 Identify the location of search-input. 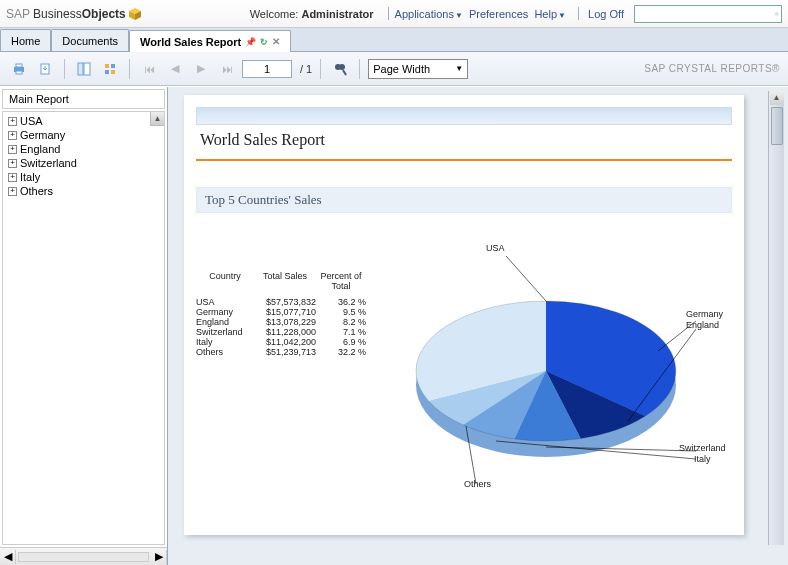
(706, 14).